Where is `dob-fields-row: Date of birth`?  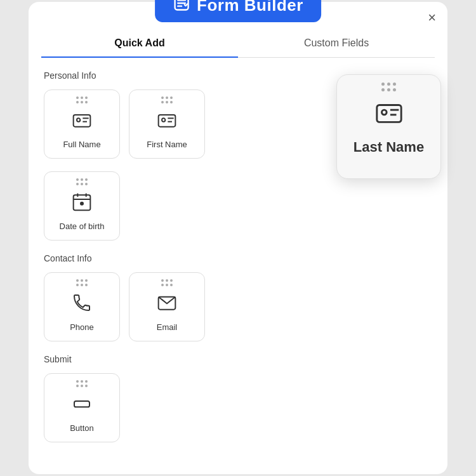
dob-fields-row: Date of birth is located at coordinates (238, 206).